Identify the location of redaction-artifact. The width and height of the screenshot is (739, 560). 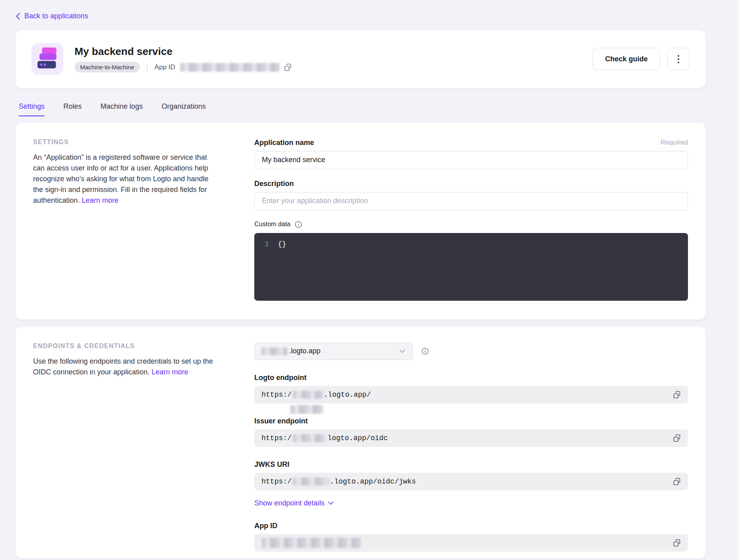
(307, 409).